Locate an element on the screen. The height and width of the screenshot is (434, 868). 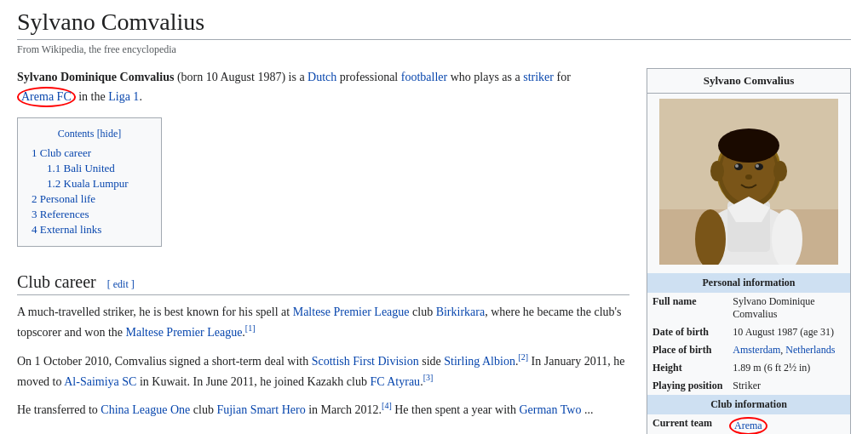
cite-3: [3] is located at coordinates (428, 378).